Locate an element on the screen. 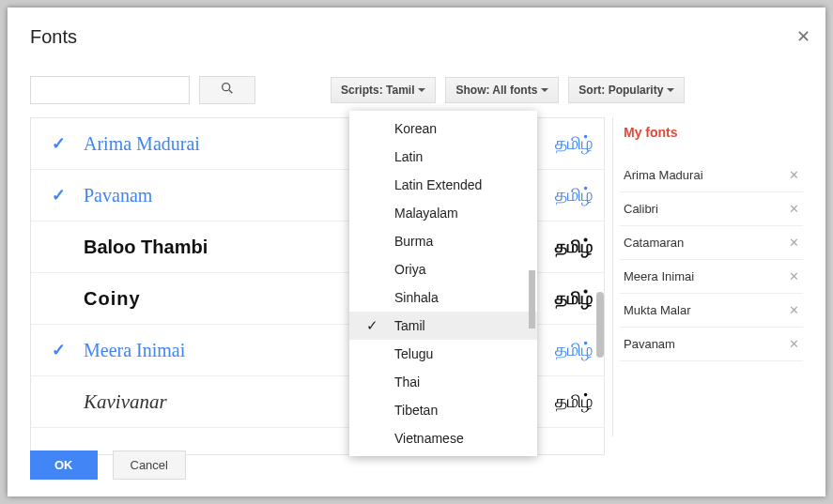 The height and width of the screenshot is (504, 833). my-font-name: Pavanam is located at coordinates (650, 344).